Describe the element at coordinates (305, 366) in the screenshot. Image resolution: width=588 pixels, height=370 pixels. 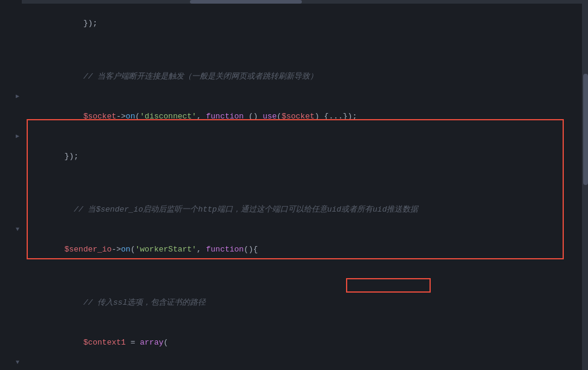
I see `line-content: 'ssl' => array(` at that location.